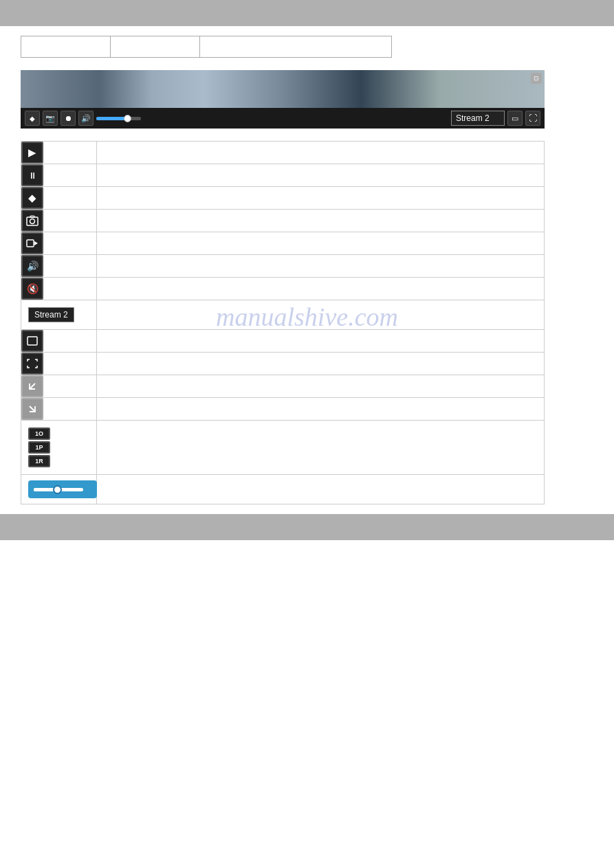 This screenshot has height=868, width=614. Describe the element at coordinates (307, 47) in the screenshot. I see `tabs-row` at that location.